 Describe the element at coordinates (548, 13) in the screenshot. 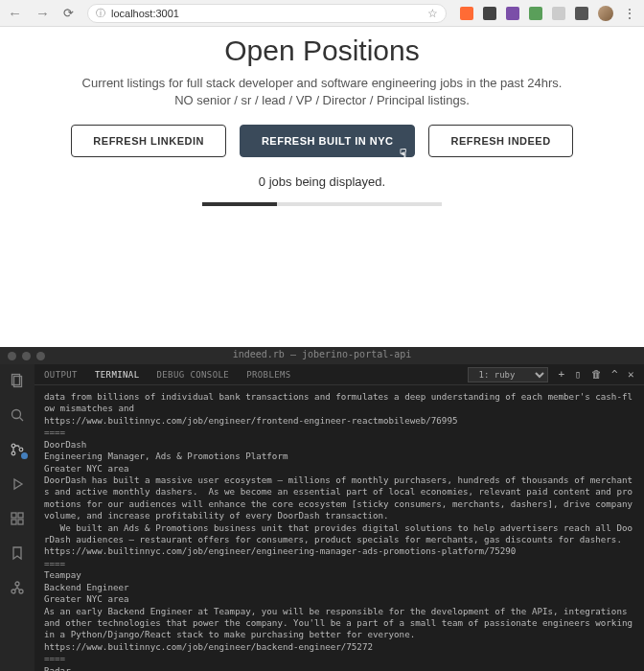

I see `extension-icons: ⋮` at that location.